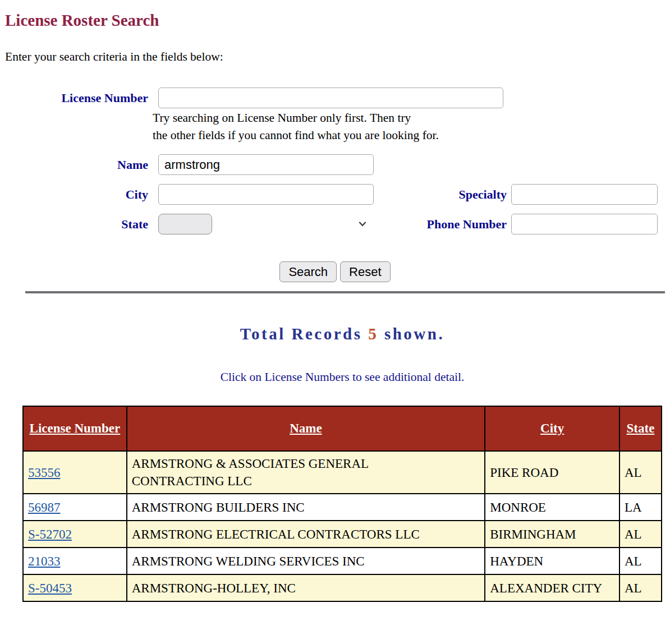 The width and height of the screenshot is (670, 644). I want to click on header-name: Name, so click(306, 429).